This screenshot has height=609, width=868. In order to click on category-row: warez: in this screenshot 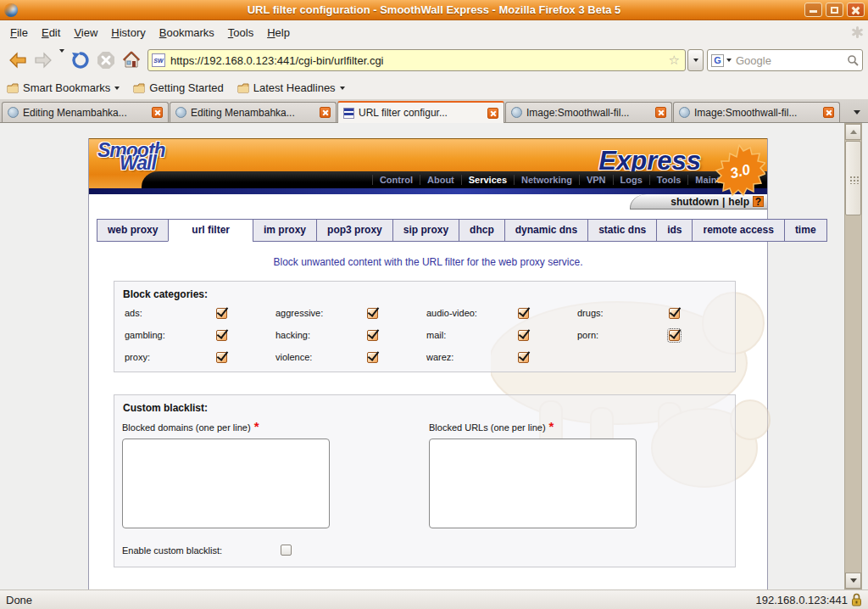, I will do `click(502, 357)`.